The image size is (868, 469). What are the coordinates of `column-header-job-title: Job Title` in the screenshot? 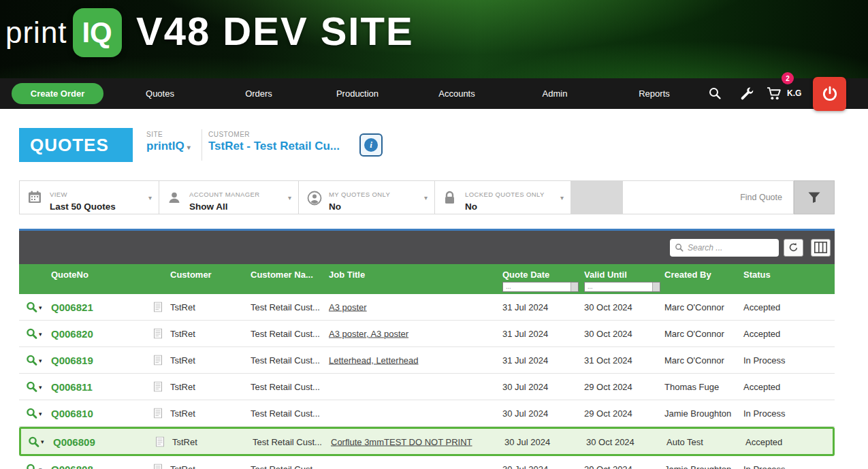 It's located at (347, 275).